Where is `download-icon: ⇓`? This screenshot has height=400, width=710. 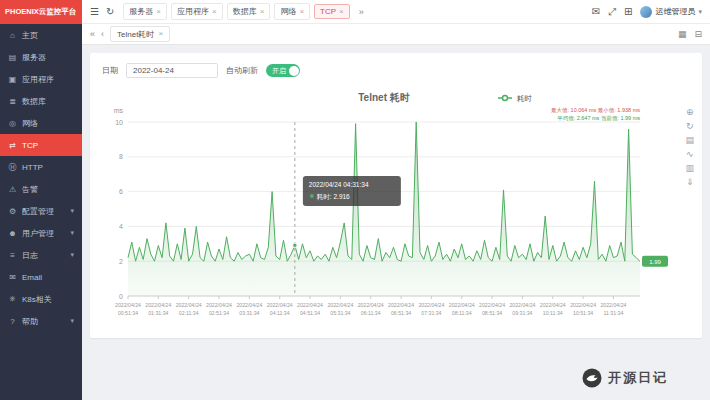
download-icon: ⇓ is located at coordinates (690, 182).